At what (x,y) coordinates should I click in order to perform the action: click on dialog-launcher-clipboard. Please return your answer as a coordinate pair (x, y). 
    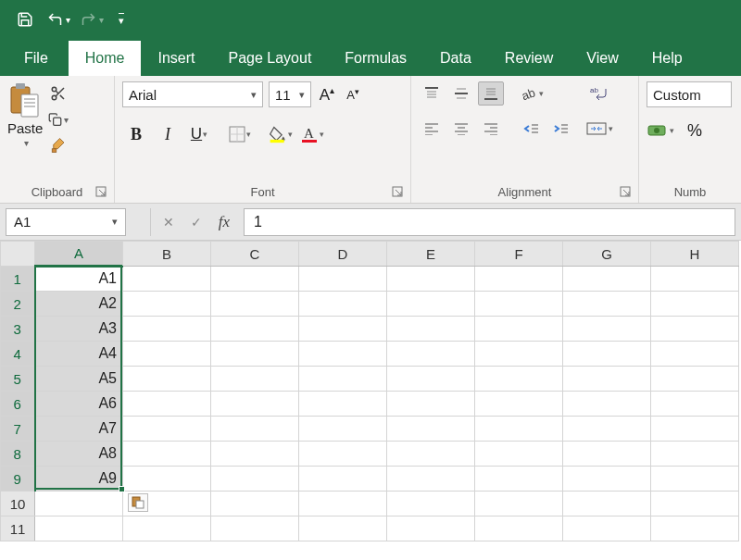
    Looking at the image, I should click on (102, 193).